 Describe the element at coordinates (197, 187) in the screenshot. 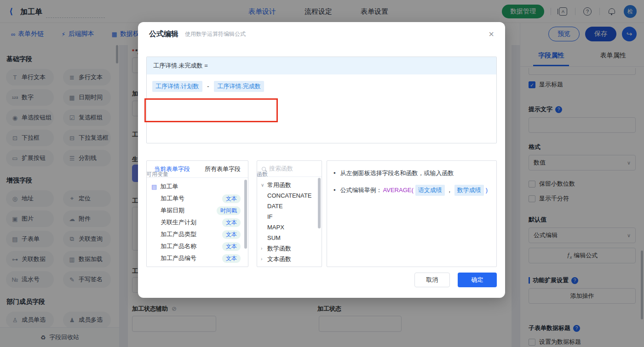

I see `variables-root-item: ▤ 加工单` at that location.